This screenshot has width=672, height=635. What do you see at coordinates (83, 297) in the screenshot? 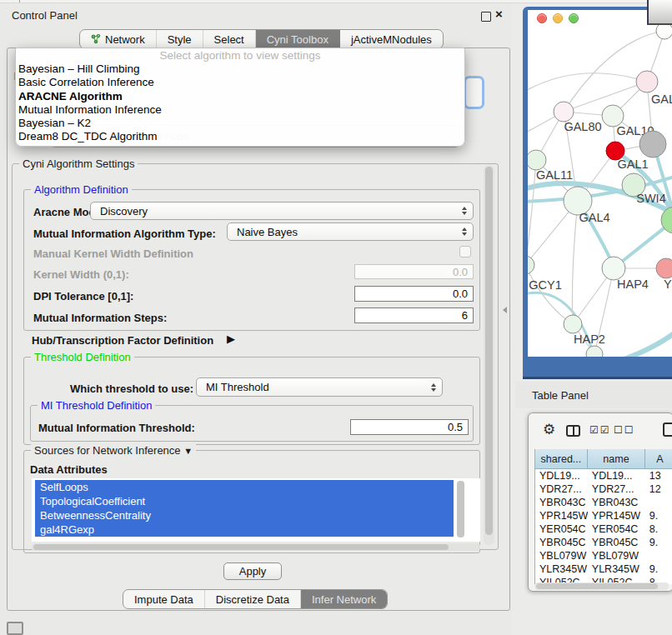
I see `dpi-tolerance-label: DPI Tolerance [0,1]:` at bounding box center [83, 297].